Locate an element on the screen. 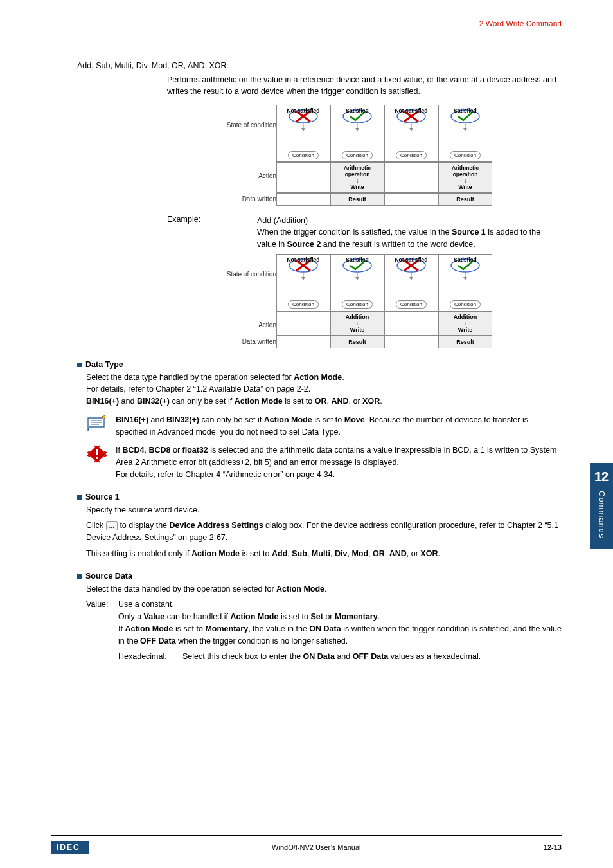 The width and height of the screenshot is (613, 868). source1-body: Specify the source word device. is located at coordinates (324, 511).